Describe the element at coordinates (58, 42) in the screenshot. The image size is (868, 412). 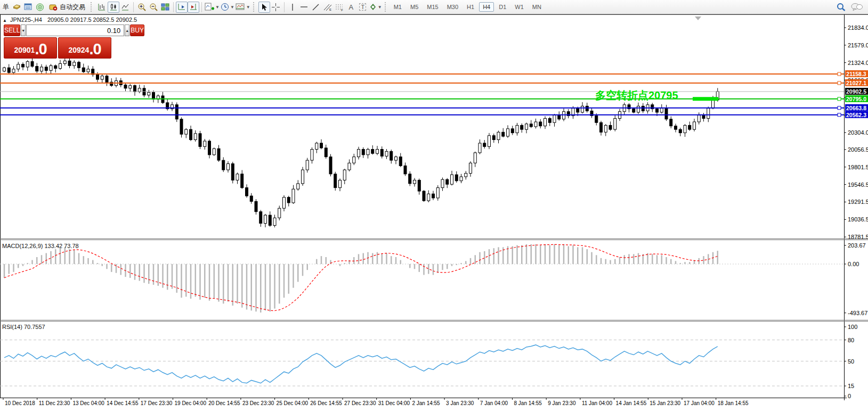
I see `one-click-trading-panel: SELL ▼ ▲ BUY 20901 .0 20924 .0` at that location.